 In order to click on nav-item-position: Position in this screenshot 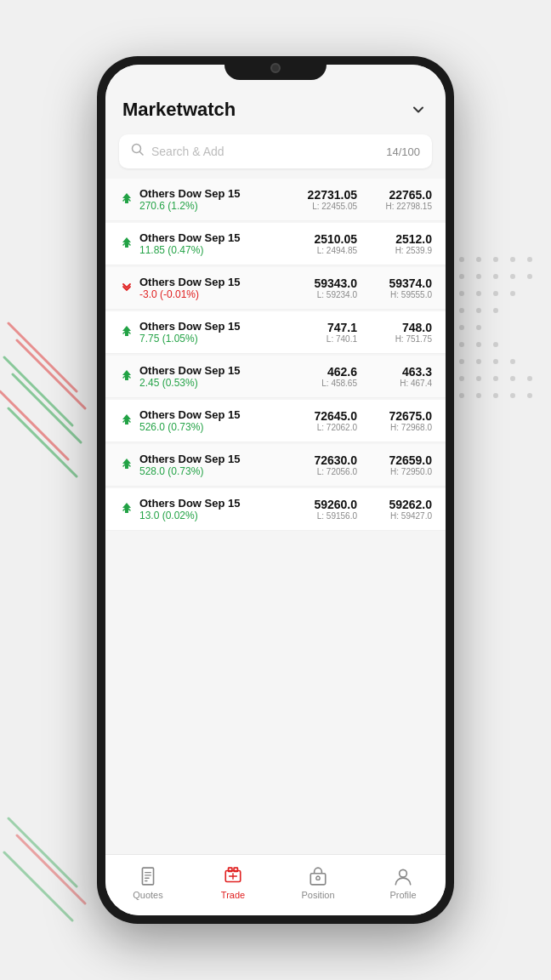, I will do `click(318, 883)`.